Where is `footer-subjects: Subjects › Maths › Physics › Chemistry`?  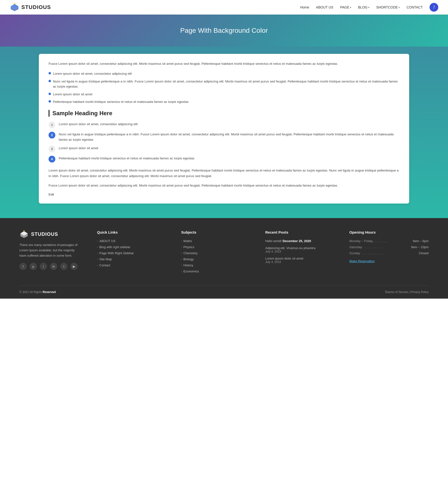
footer-subjects: Subjects › Maths › Physics › Chemistry is located at coordinates (221, 253).